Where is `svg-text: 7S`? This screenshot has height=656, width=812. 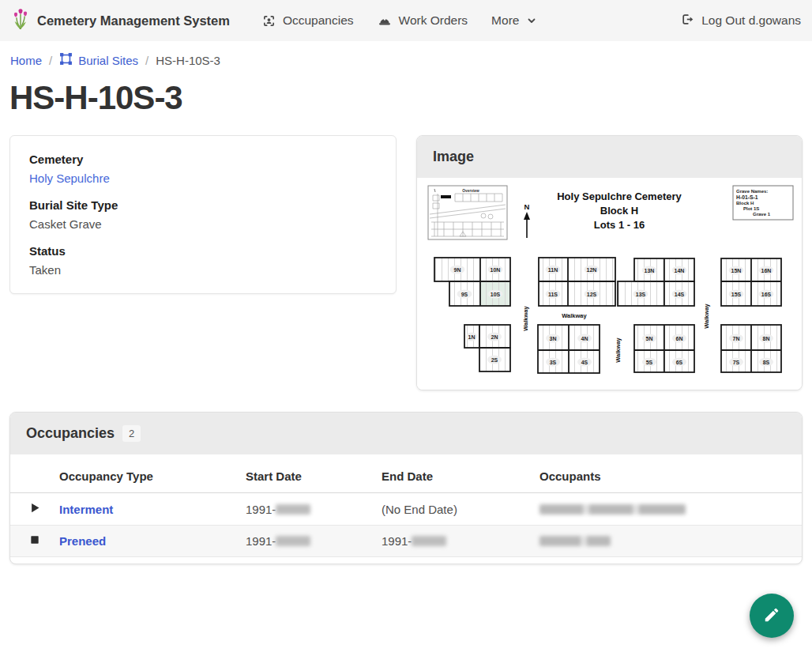 svg-text: 7S is located at coordinates (736, 362).